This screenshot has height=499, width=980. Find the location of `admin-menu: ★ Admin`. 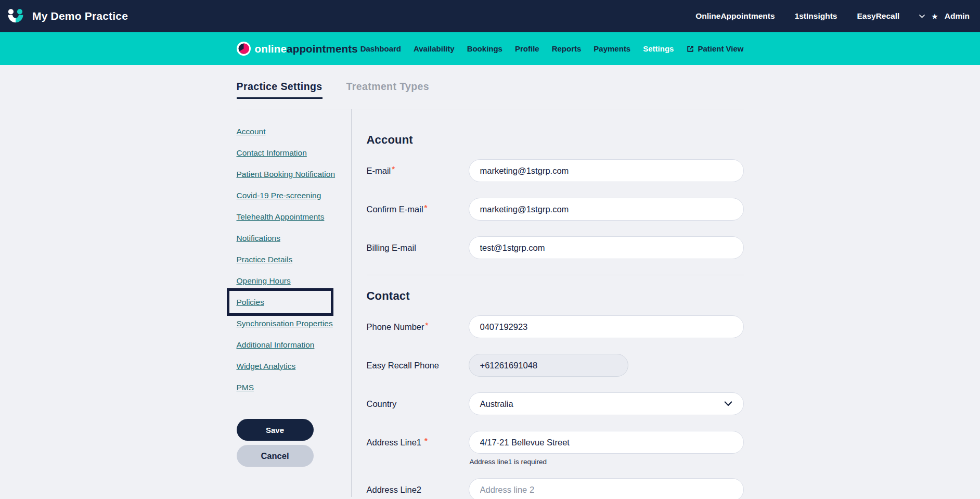

admin-menu: ★ Admin is located at coordinates (945, 16).